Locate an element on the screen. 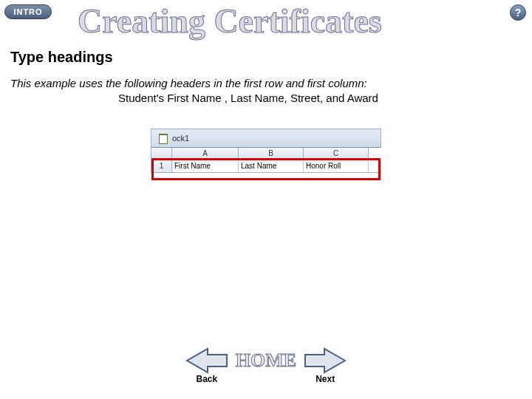 The image size is (532, 399). spreadsheet-screenshot: ock1 A B C 1 First Name Last Name Honor … is located at coordinates (266, 151).